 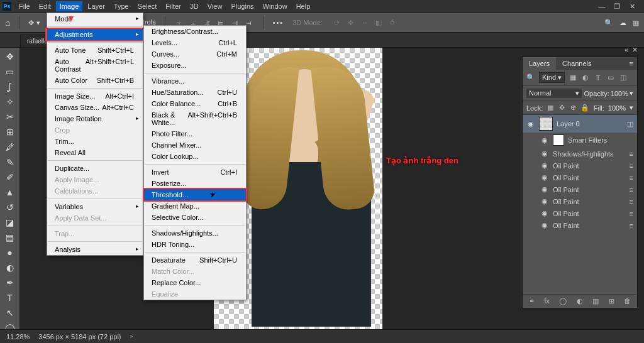 What do you see at coordinates (547, 302) in the screenshot?
I see `fx-icon: fx` at bounding box center [547, 302].